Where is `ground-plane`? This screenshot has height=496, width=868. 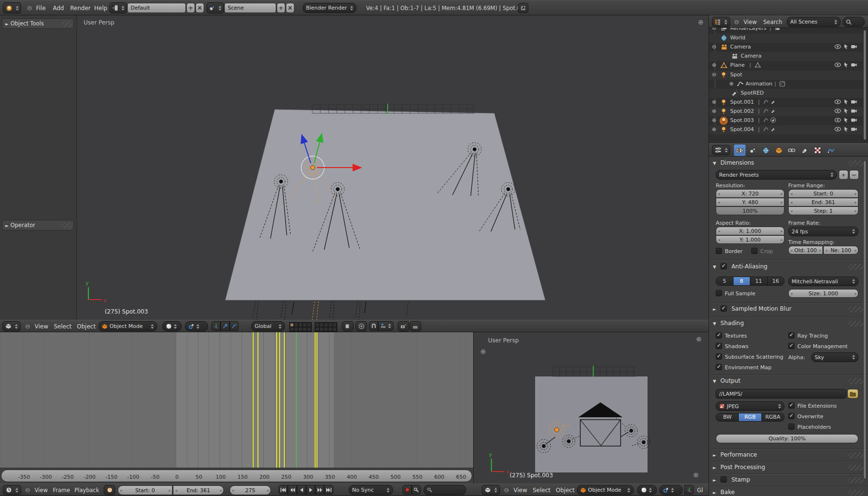 ground-plane is located at coordinates (591, 424).